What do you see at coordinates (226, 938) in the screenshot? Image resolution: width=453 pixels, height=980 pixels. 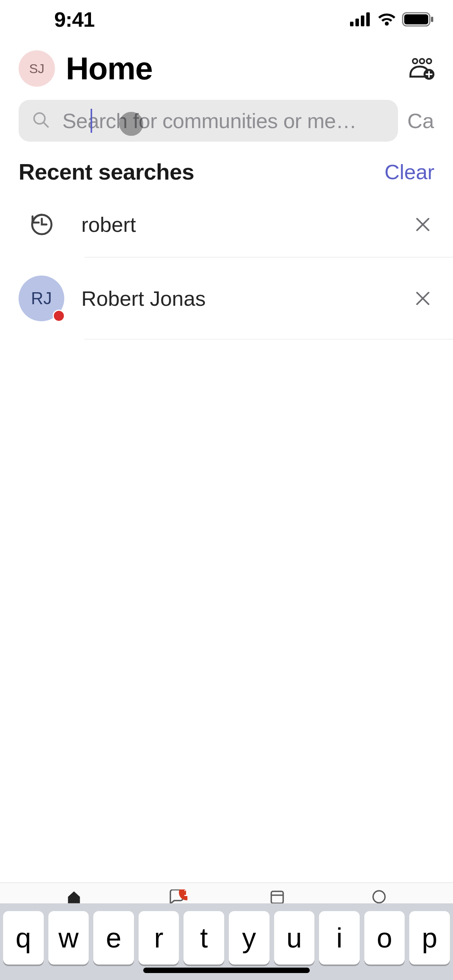 I see `keyboard-row-1: q w e r t y u i o p` at bounding box center [226, 938].